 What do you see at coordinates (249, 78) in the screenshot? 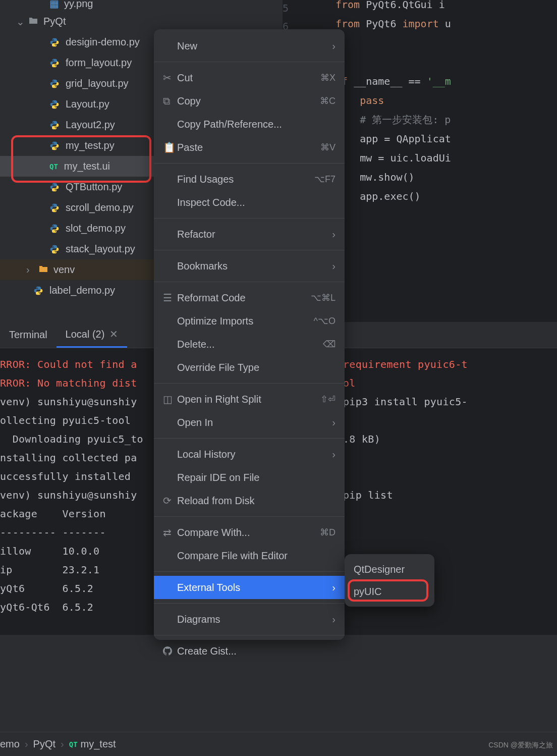
I see `menu-cut: ✂Cut⌘X` at bounding box center [249, 78].